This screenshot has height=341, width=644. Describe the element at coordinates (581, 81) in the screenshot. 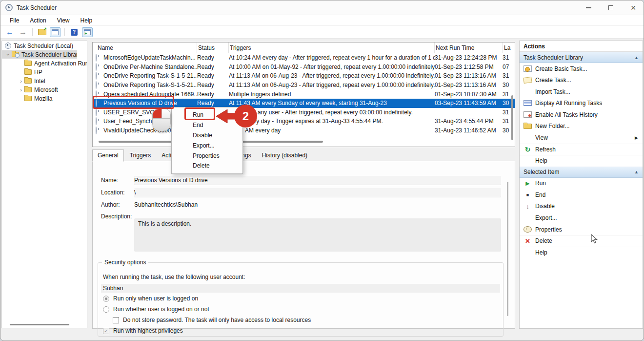

I see `action-create-task: Create Task...` at that location.